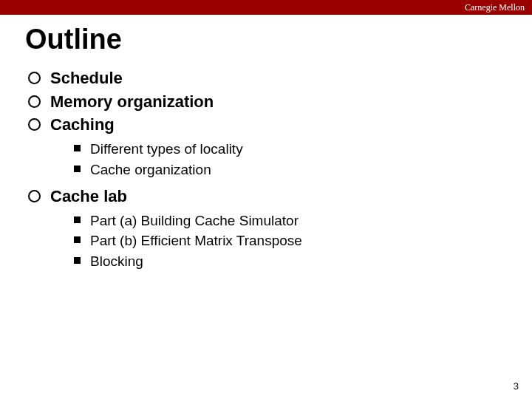 This screenshot has height=399, width=532. What do you see at coordinates (266, 41) in the screenshot?
I see `page-title: Outline` at bounding box center [266, 41].